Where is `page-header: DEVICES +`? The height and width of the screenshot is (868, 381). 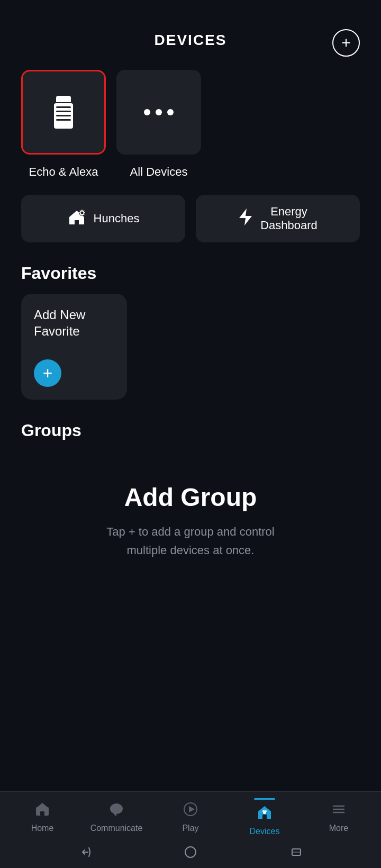
page-header: DEVICES + is located at coordinates (190, 30).